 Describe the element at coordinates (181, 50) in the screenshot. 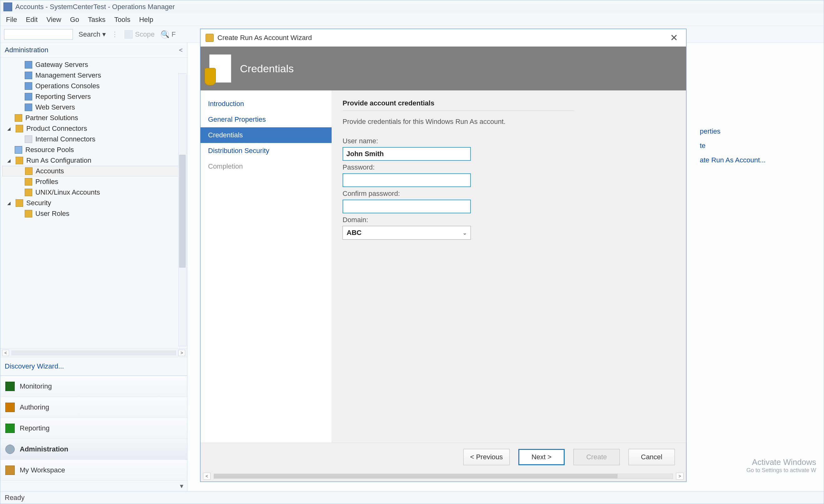

I see `nav-collapse-icon: <` at that location.